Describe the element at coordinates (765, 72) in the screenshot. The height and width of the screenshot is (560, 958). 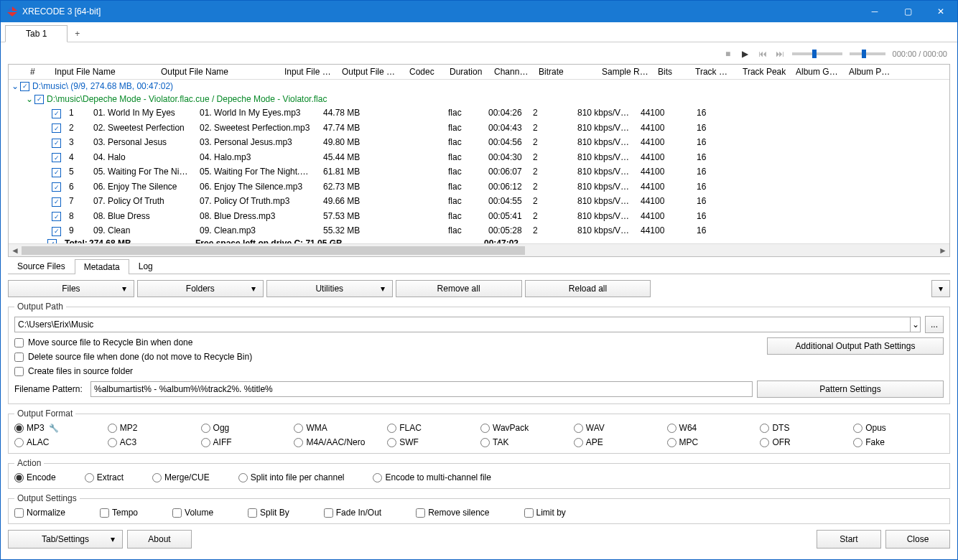
I see `col-tp: Track Peak` at that location.